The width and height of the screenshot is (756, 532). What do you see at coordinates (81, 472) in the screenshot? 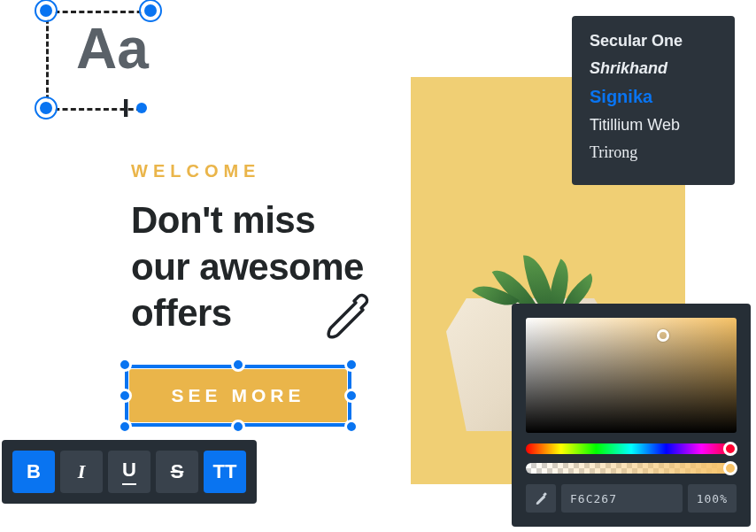
I see `italic-button: I` at bounding box center [81, 472].